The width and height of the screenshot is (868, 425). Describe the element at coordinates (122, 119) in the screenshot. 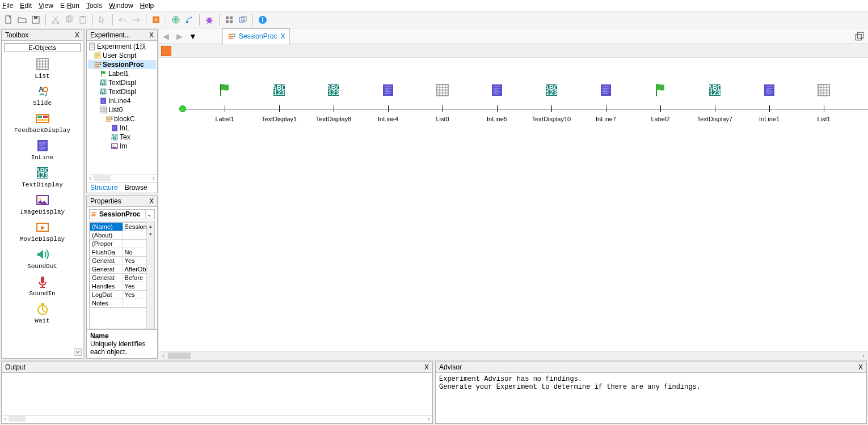

I see `tree-node: blockC` at that location.